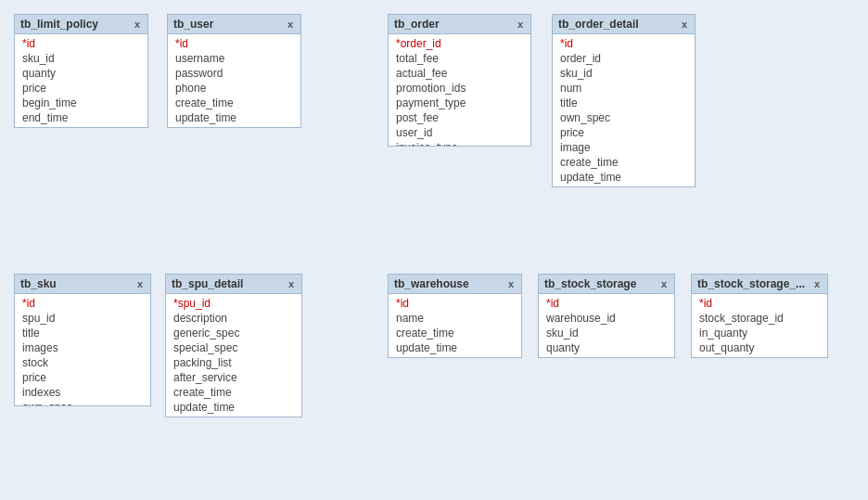 The height and width of the screenshot is (500, 868). I want to click on field-tb_spu_detail-0: *spu_id, so click(234, 303).